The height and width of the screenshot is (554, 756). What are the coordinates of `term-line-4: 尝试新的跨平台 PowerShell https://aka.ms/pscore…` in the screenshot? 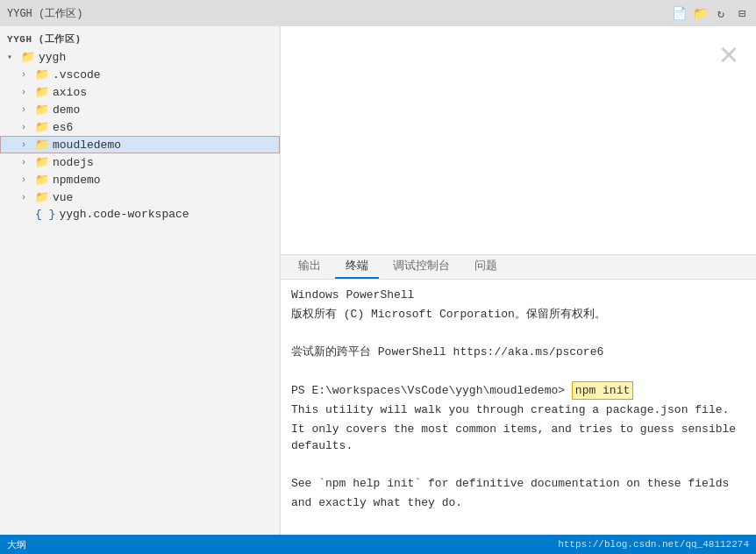 It's located at (518, 352).